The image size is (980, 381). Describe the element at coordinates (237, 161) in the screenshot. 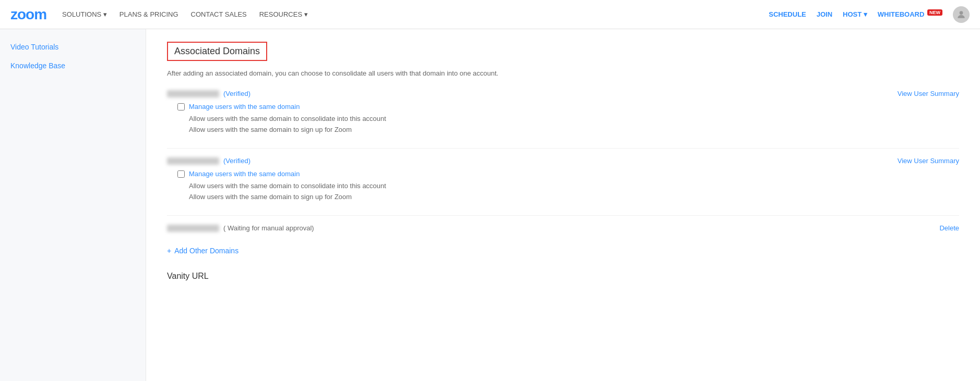

I see `domain-status-2: (Verified)` at that location.